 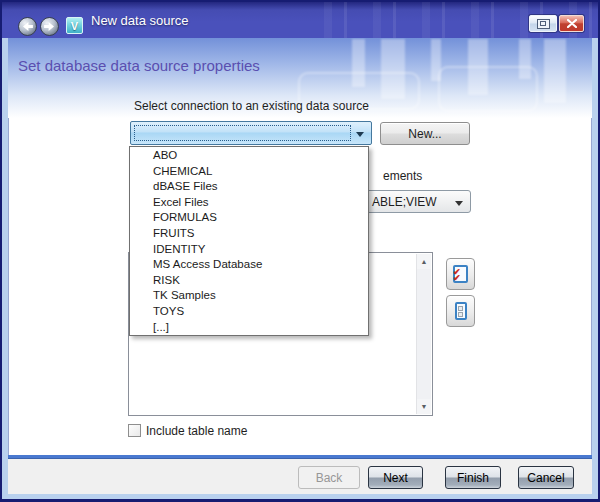 What do you see at coordinates (249, 156) in the screenshot?
I see `dropdown-item: ABO` at bounding box center [249, 156].